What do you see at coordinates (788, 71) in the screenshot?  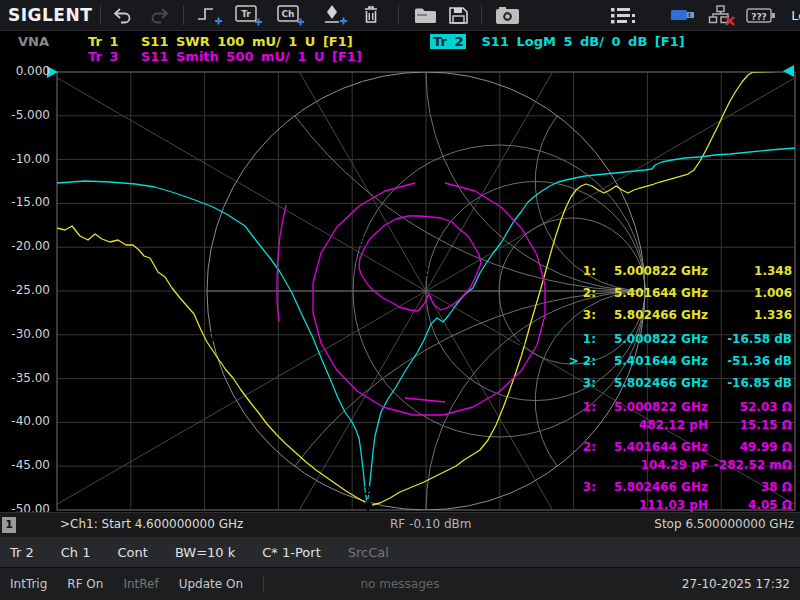 I see `ref-level-indicator-right` at bounding box center [788, 71].